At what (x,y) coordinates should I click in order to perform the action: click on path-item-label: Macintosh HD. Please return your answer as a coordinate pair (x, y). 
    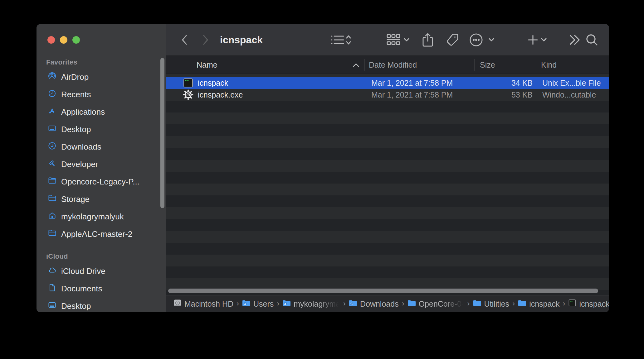
    Looking at the image, I should click on (209, 304).